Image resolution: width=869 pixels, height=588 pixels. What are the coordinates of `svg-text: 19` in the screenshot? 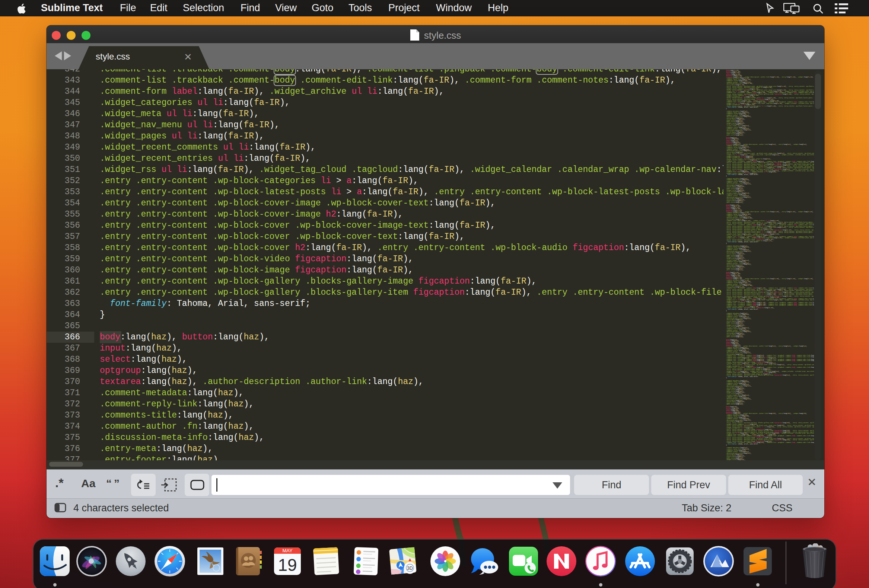 It's located at (287, 565).